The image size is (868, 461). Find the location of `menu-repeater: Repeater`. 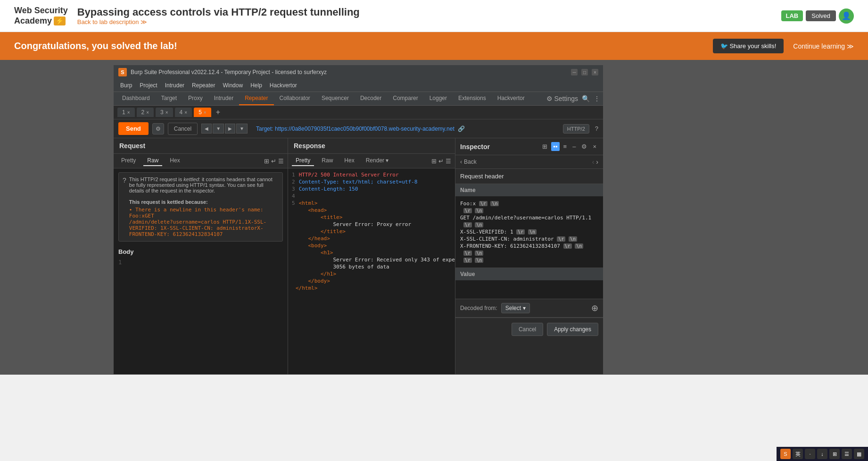

menu-repeater: Repeater is located at coordinates (204, 85).